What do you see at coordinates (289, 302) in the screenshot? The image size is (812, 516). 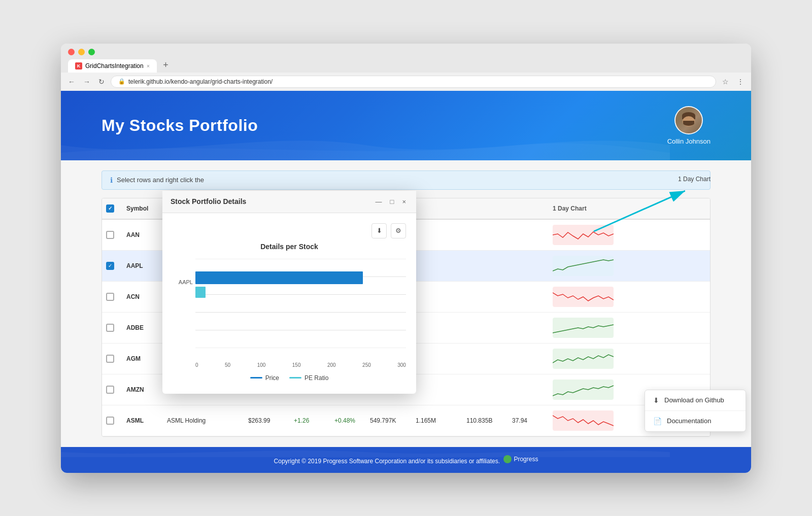 I see `modal-body: ⬇ ⚙ Details per Stock` at bounding box center [289, 302].